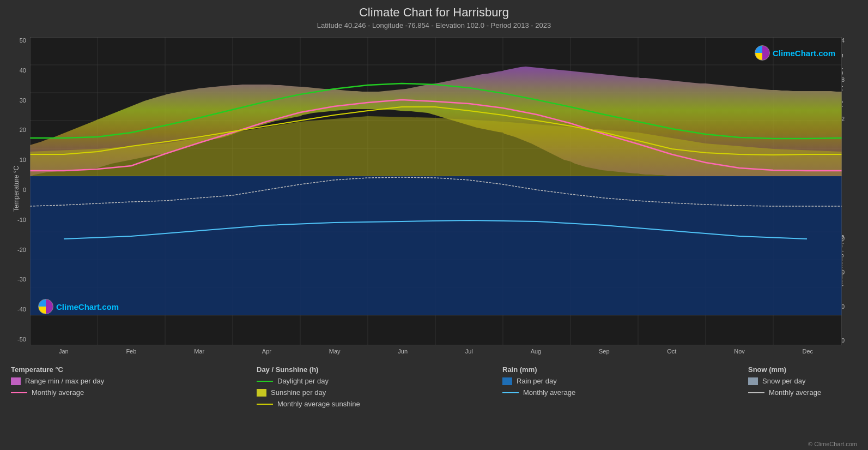 Image resolution: width=868 pixels, height=450 pixels. I want to click on legend-item-snow-per-day: Snow per day, so click(803, 381).